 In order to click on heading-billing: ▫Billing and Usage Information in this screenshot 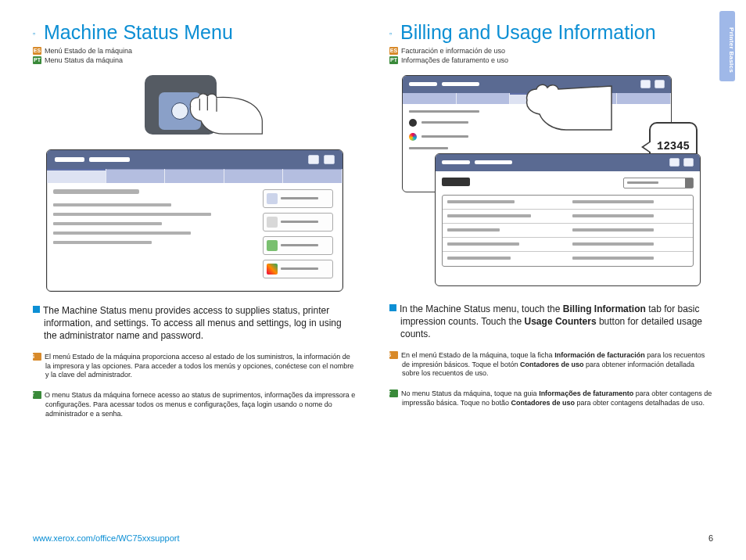, I will do `click(551, 33)`.